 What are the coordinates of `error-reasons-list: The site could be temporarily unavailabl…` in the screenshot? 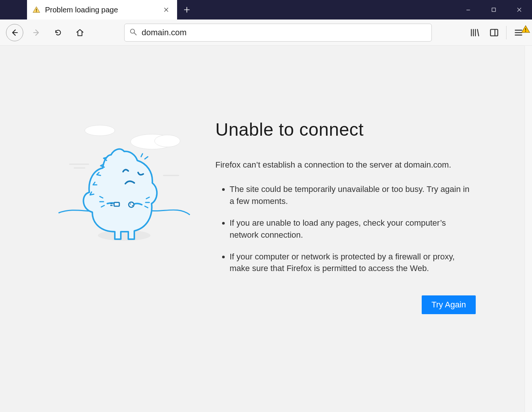 It's located at (346, 229).